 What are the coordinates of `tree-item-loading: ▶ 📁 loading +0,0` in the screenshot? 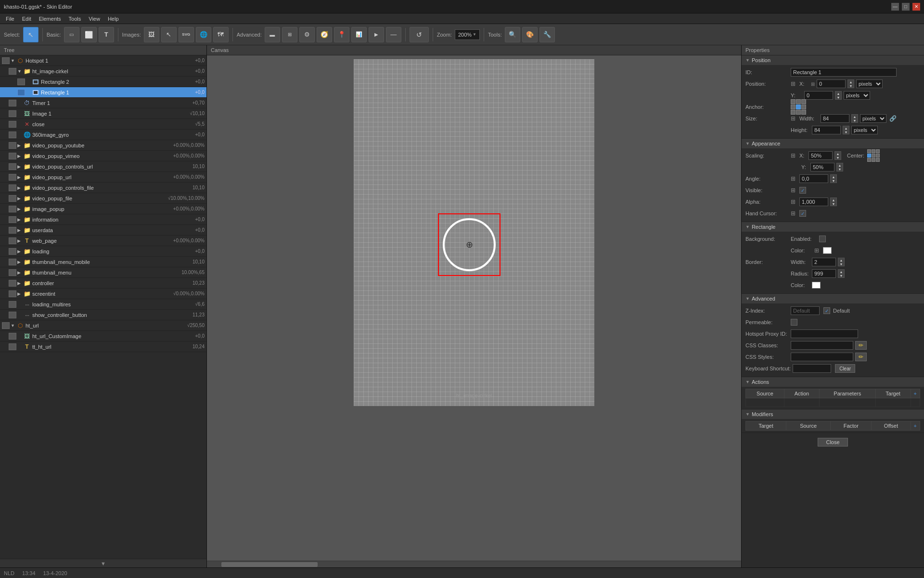 It's located at (103, 251).